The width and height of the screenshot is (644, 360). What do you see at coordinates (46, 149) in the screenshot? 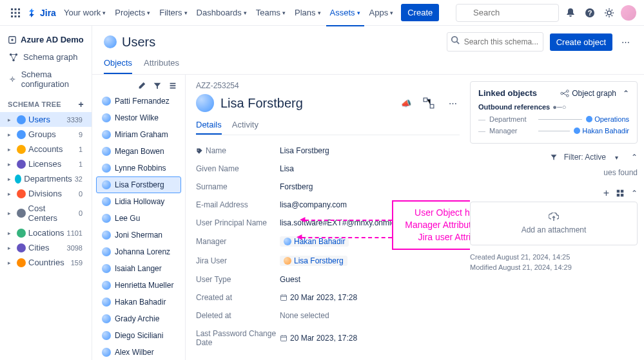
I see `tree-item-accounts: ▸Accounts1` at bounding box center [46, 149].